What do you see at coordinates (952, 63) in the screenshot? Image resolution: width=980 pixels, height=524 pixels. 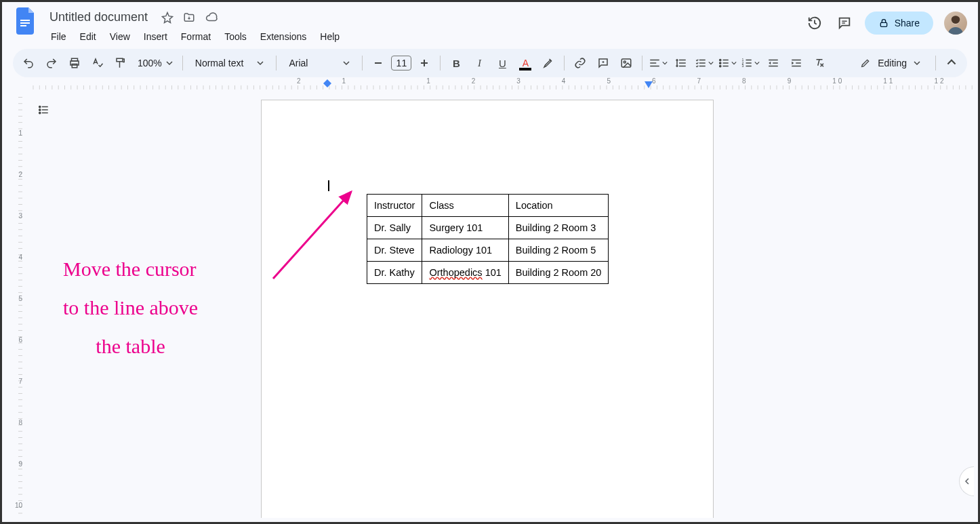 I see `collapse-toolbar-button` at bounding box center [952, 63].